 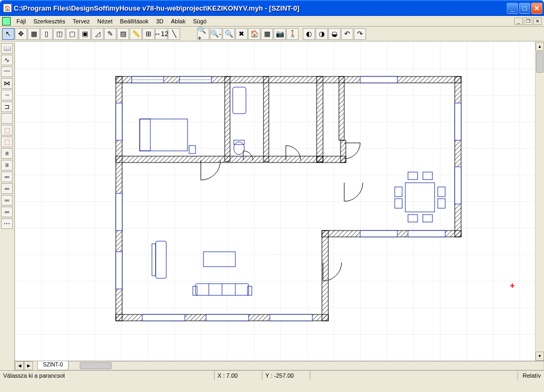 What do you see at coordinates (7, 154) in the screenshot?
I see `side-h1: ≡` at bounding box center [7, 154].